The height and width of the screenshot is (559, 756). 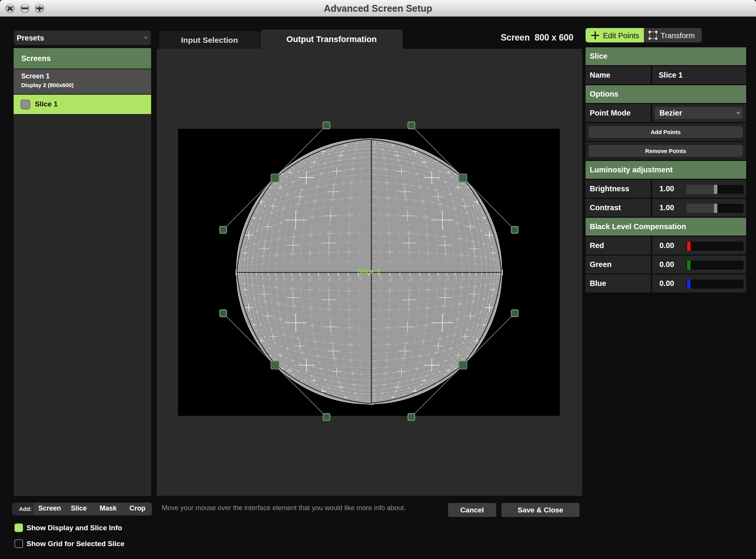 I want to click on svg-text: Slice 1, so click(x=369, y=271).